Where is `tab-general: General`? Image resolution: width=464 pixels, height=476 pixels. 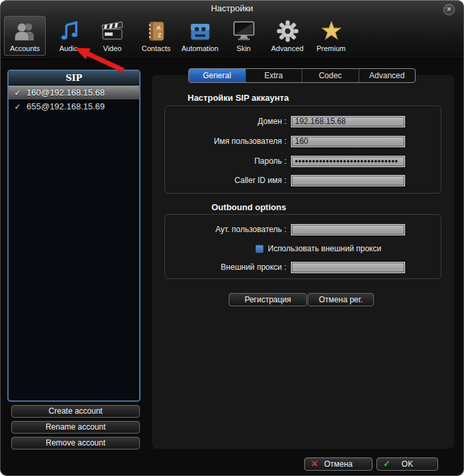
tab-general: General is located at coordinates (217, 76).